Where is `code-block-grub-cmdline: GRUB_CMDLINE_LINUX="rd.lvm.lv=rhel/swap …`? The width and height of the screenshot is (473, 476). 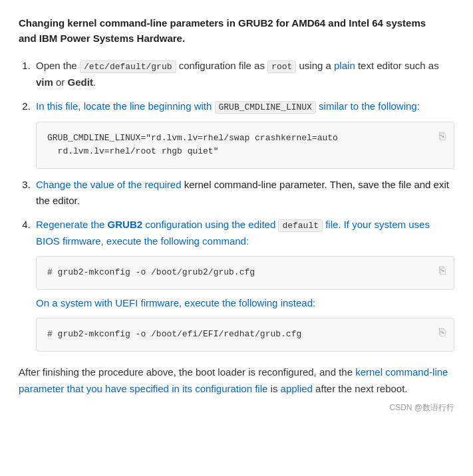
code-block-grub-cmdline: GRUB_CMDLINE_LINUX="rd.lvm.lv=rhel/swap … is located at coordinates (245, 146).